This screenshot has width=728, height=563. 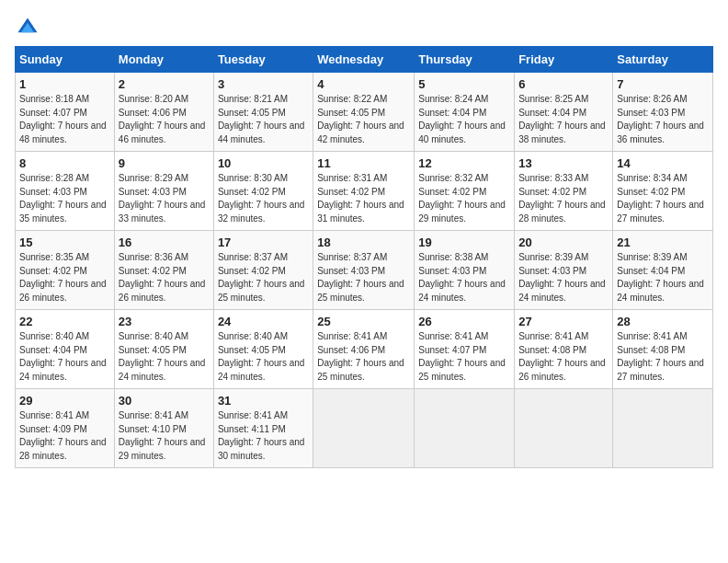 What do you see at coordinates (465, 191) in the screenshot?
I see `day-cell: 12Sunrise: 8:32 AMSunset: 4:02 PMDayligh…` at bounding box center [465, 191].